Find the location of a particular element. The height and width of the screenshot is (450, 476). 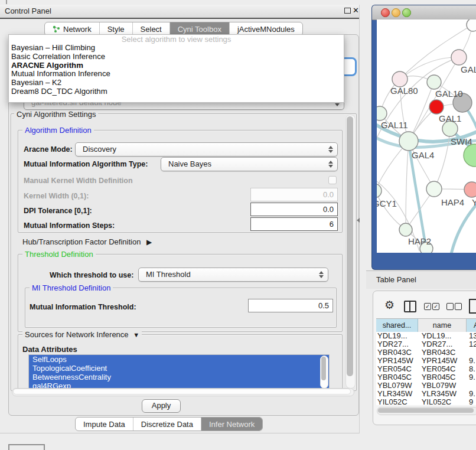

tab-cyni-toolbox: Cyni Toolbox is located at coordinates (200, 29).